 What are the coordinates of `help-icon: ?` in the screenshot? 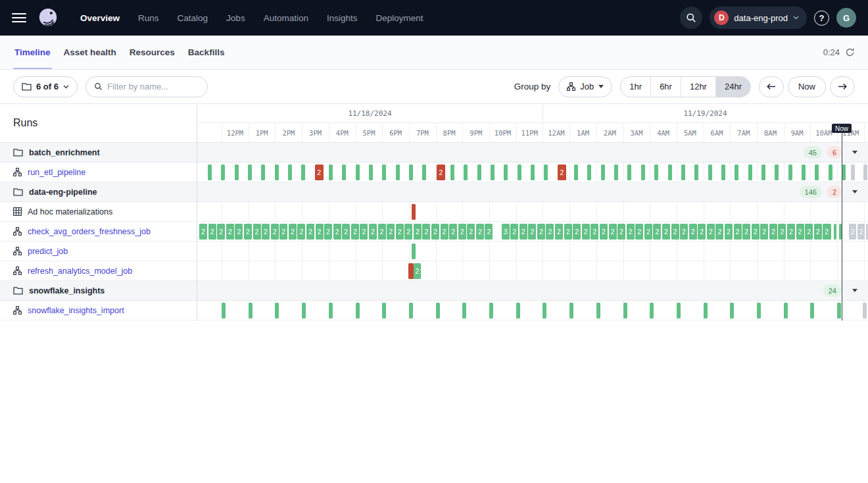 It's located at (822, 18).